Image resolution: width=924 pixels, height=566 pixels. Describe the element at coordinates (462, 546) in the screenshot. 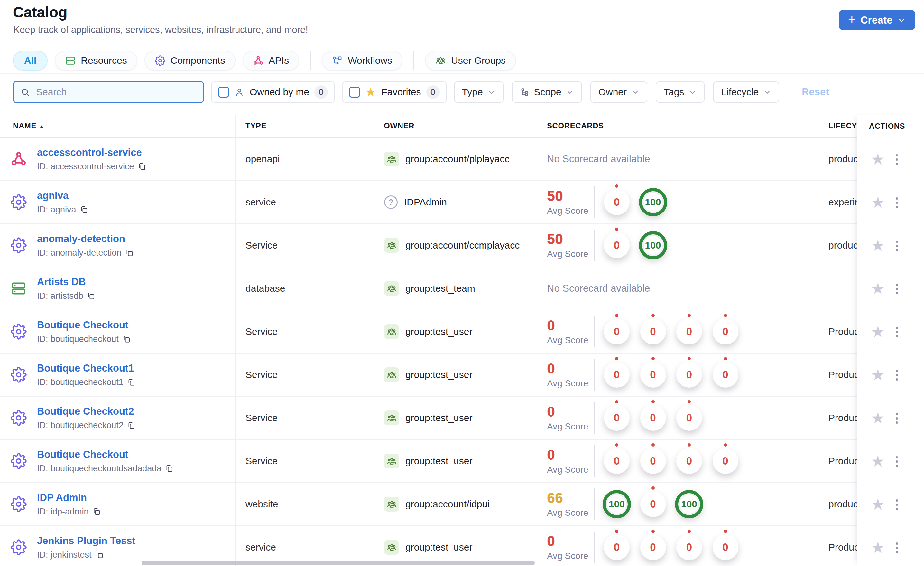

I see `table-row: Jenkins Plugin TesstID: jenkinstestservi…` at that location.